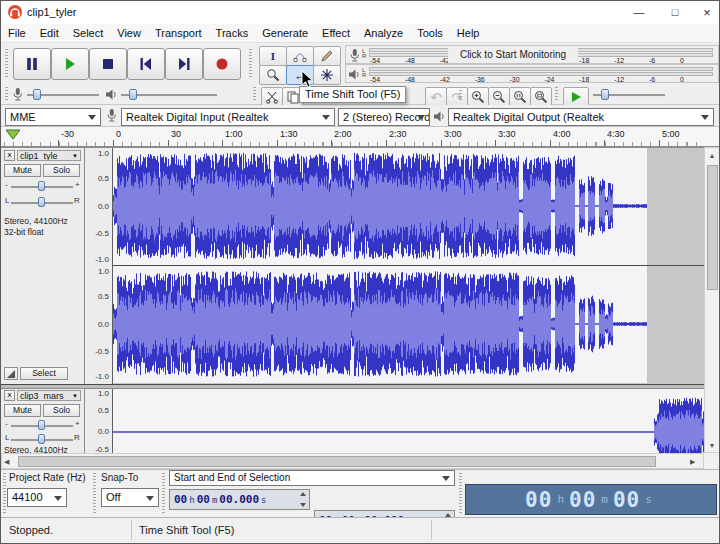 The height and width of the screenshot is (544, 720). What do you see at coordinates (10, 396) in the screenshot?
I see `track2-close-button: ×` at bounding box center [10, 396].